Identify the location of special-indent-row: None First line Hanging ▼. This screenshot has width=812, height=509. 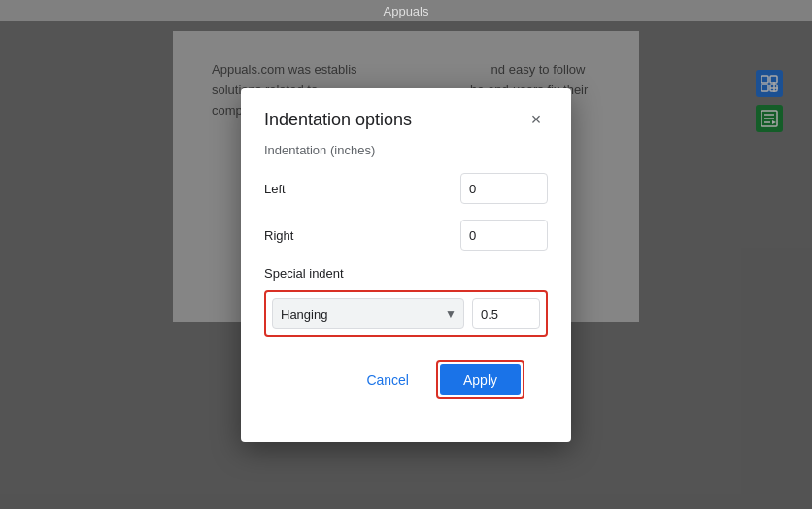
(406, 314).